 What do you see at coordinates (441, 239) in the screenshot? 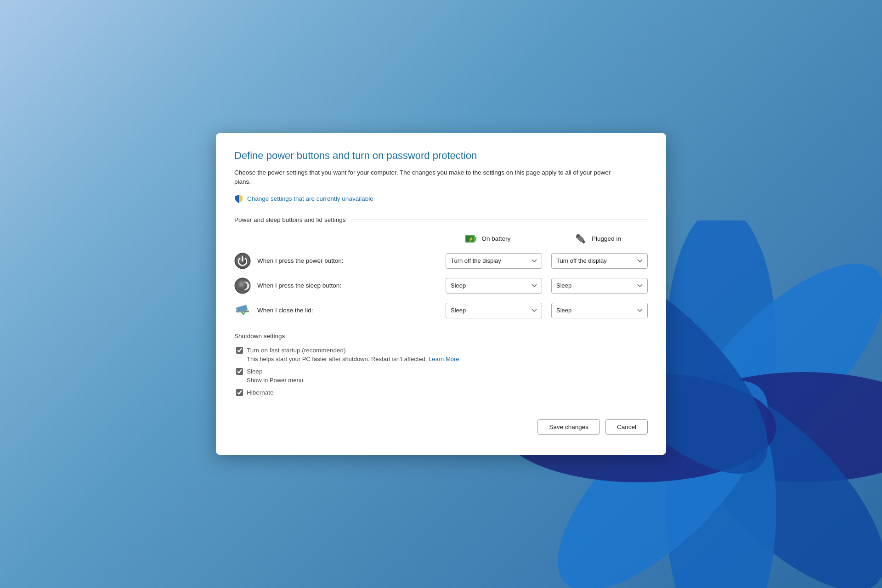
I see `column-headers: ⚡ On battery Plugged in` at bounding box center [441, 239].